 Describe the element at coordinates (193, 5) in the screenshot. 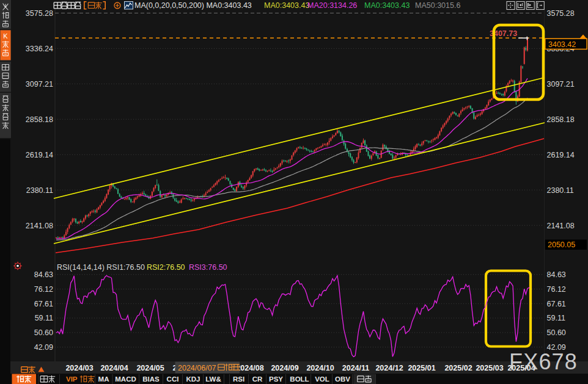

I see `svg-text:MA(0,0,20,0,50,200) MA0:3403.: MA(0,0,20,0,50,200) MA0:3403.43` at that location.